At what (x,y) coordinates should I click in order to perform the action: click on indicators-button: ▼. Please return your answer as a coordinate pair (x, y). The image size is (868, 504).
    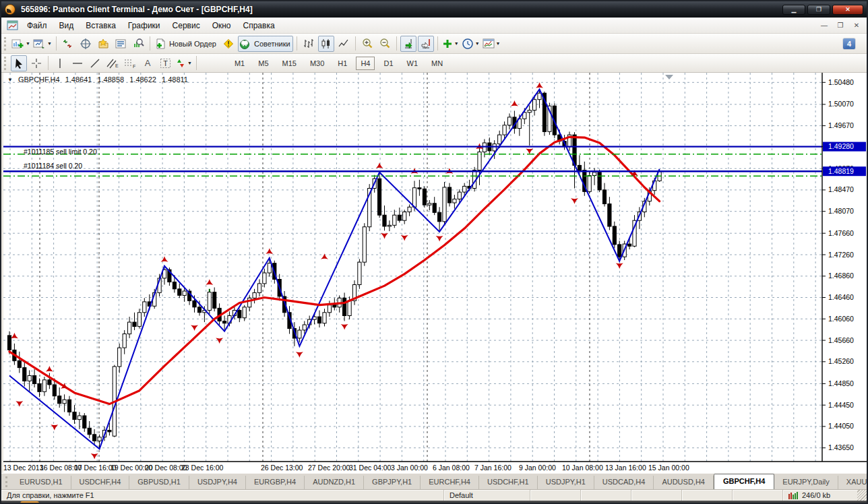
    Looking at the image, I should click on (450, 44).